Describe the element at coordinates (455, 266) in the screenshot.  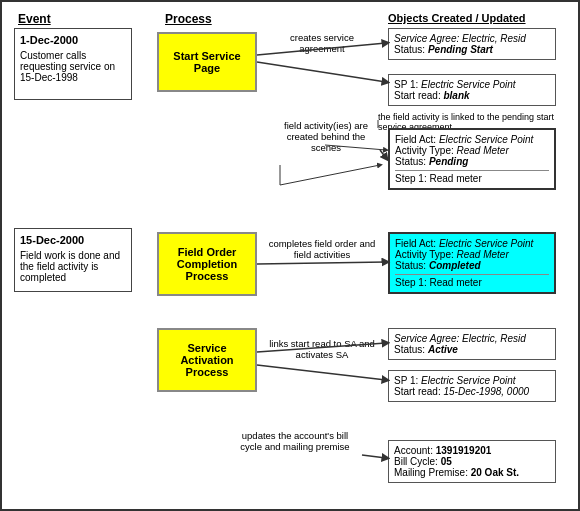
I see `obj4-status: Completed` at that location.